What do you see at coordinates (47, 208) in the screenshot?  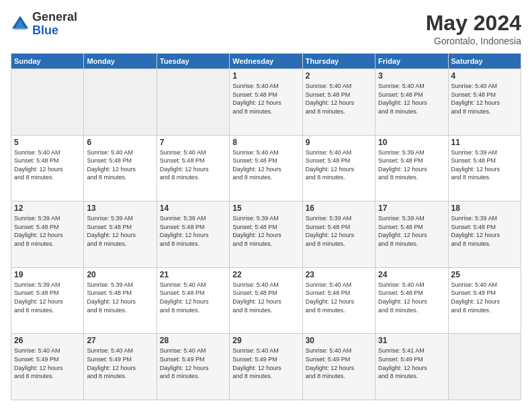 I see `day-number: 12` at bounding box center [47, 208].